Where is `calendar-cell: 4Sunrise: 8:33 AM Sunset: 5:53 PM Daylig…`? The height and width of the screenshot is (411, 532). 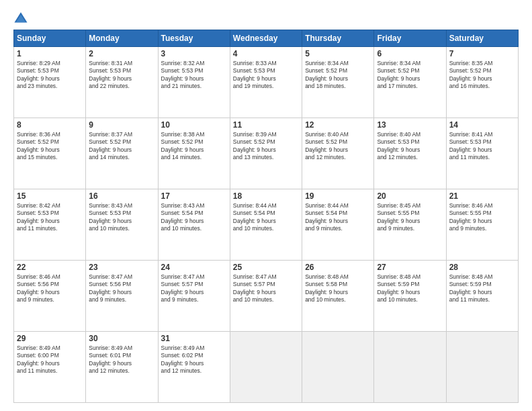 calendar-cell: 4Sunrise: 8:33 AM Sunset: 5:53 PM Daylig… is located at coordinates (266, 83).